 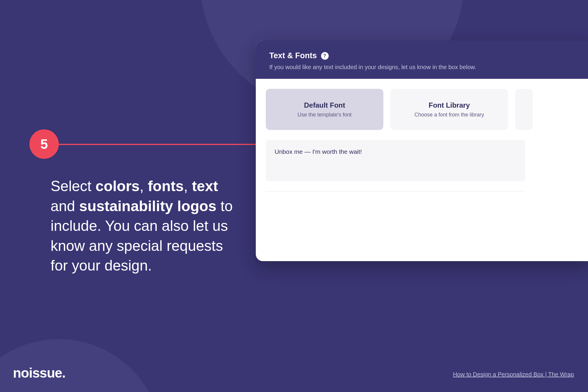 What do you see at coordinates (44, 144) in the screenshot?
I see `step-number: 5` at bounding box center [44, 144].